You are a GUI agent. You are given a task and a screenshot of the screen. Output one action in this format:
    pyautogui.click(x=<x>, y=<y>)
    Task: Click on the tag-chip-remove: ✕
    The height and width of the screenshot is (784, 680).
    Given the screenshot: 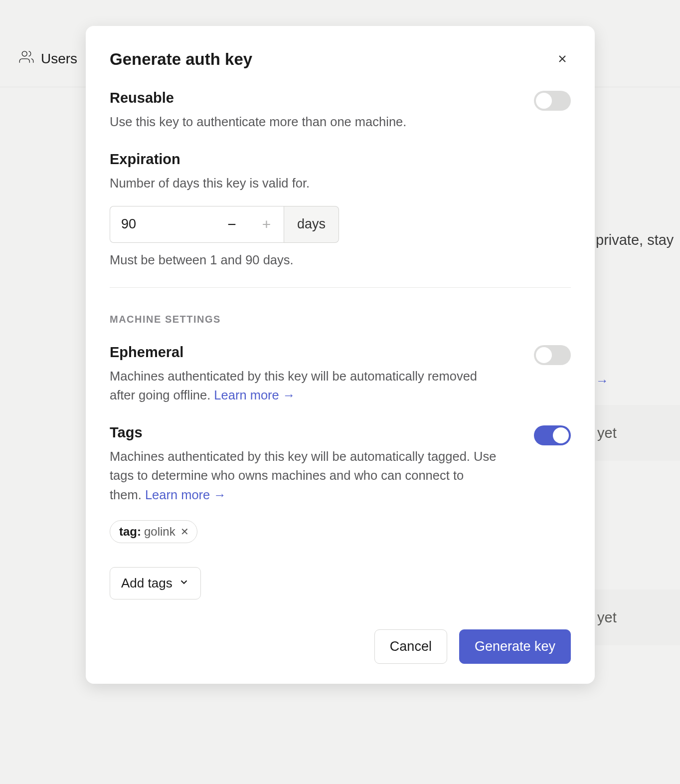 What is the action you would take?
    pyautogui.click(x=184, y=532)
    